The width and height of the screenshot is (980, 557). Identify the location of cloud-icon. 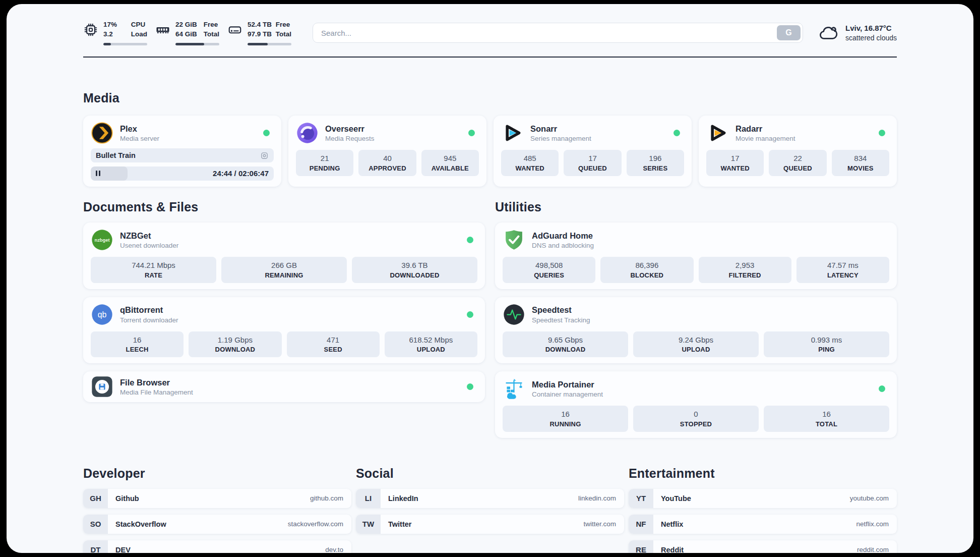
(829, 33).